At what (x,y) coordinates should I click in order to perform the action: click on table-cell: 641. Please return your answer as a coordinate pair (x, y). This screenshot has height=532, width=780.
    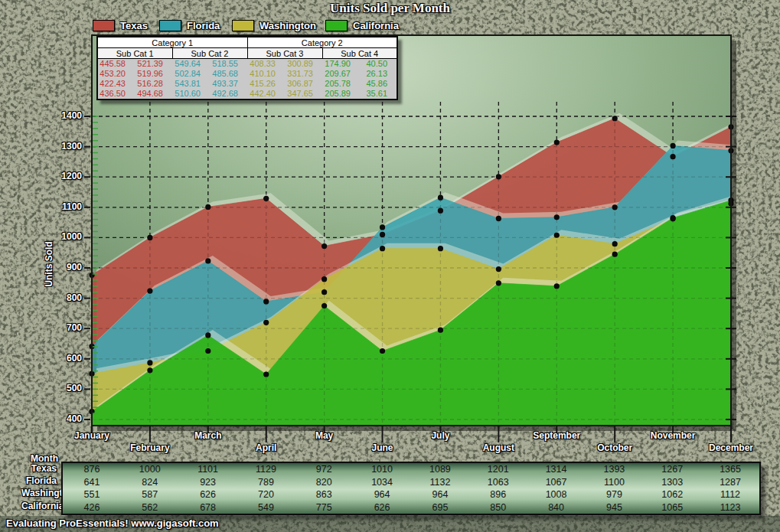
    Looking at the image, I should click on (92, 482).